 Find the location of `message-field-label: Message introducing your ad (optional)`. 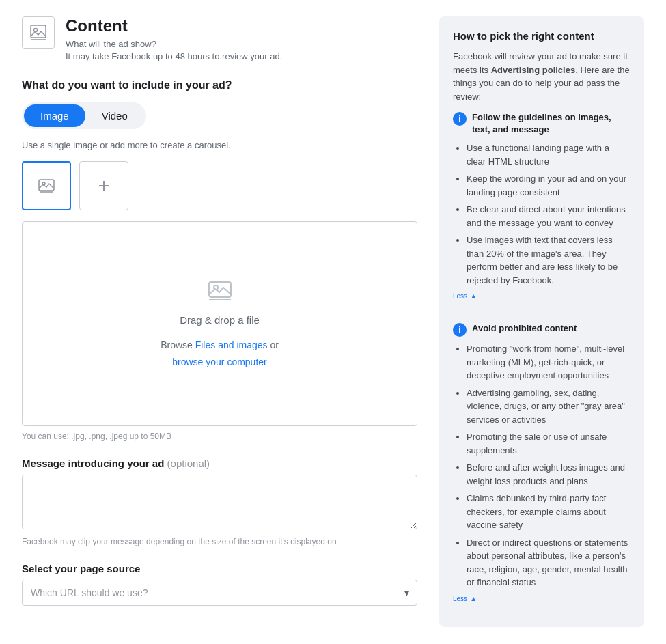

message-field-label: Message introducing your ad (optional) is located at coordinates (220, 463).